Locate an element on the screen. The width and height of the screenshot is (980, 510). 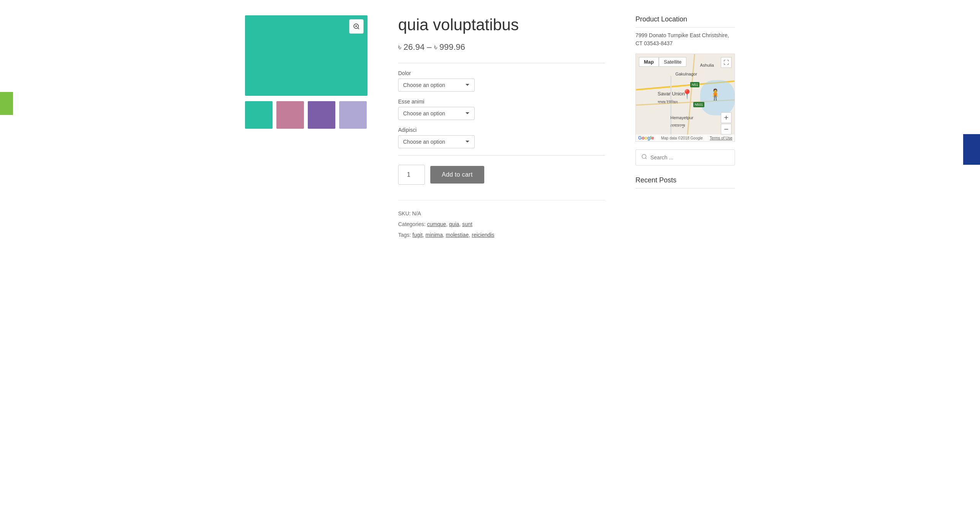
map-data-credit: Map data ©2018 Google is located at coordinates (682, 138).